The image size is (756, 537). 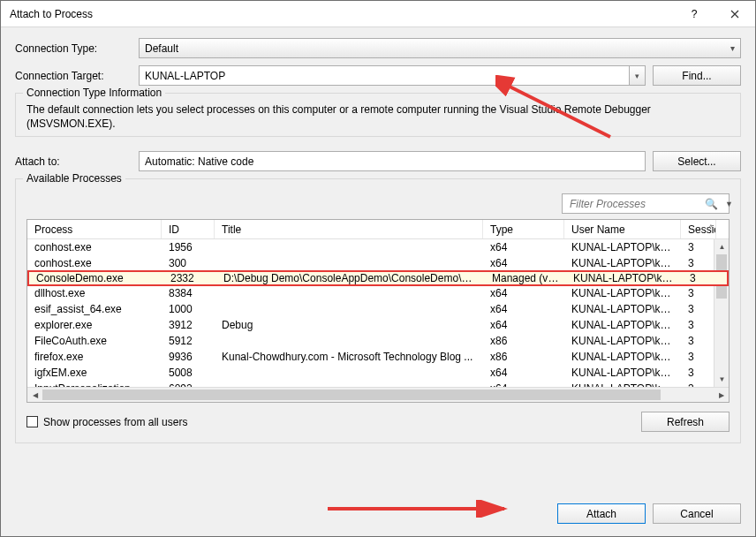 I want to click on table-cell: explorer.exe, so click(x=94, y=325).